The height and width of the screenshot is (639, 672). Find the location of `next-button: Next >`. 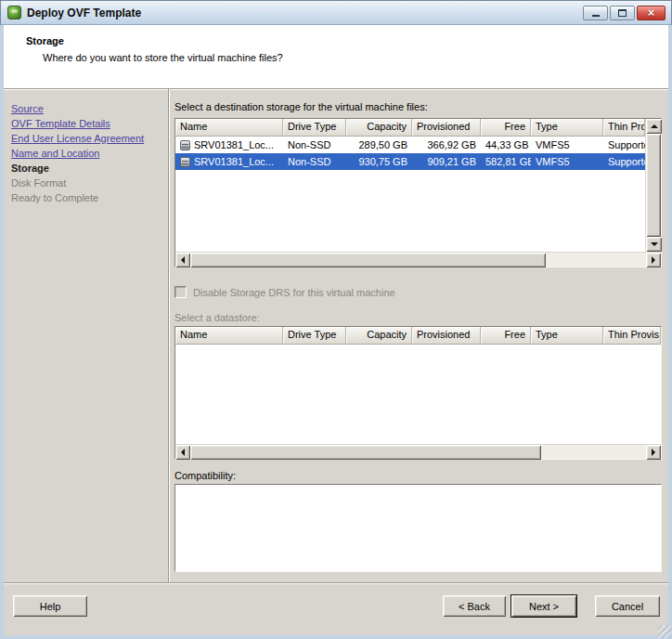

next-button: Next > is located at coordinates (544, 606).